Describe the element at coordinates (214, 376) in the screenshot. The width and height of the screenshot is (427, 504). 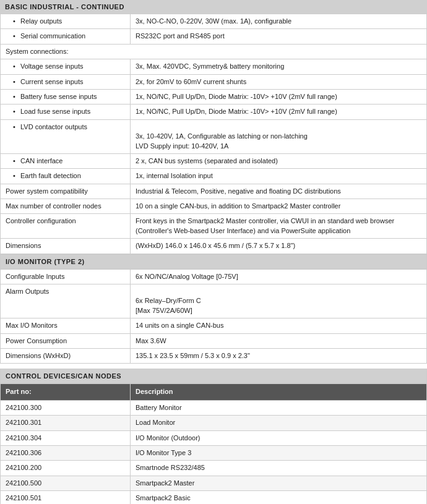
I see `control-devices-header: CONTROL DEVICES/CAN NODES` at that location.